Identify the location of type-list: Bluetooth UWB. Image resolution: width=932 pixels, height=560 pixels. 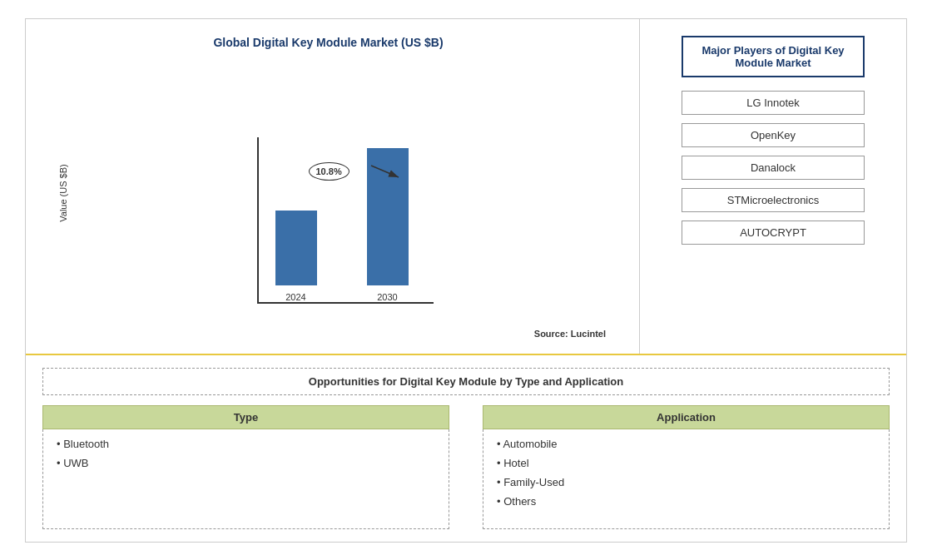
(246, 453).